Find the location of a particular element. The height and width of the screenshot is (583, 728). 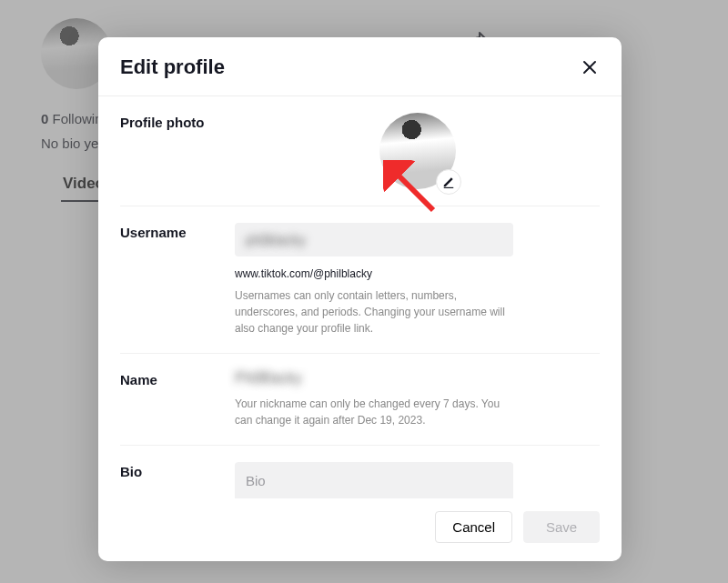

modal-title: Edit profile is located at coordinates (173, 67).